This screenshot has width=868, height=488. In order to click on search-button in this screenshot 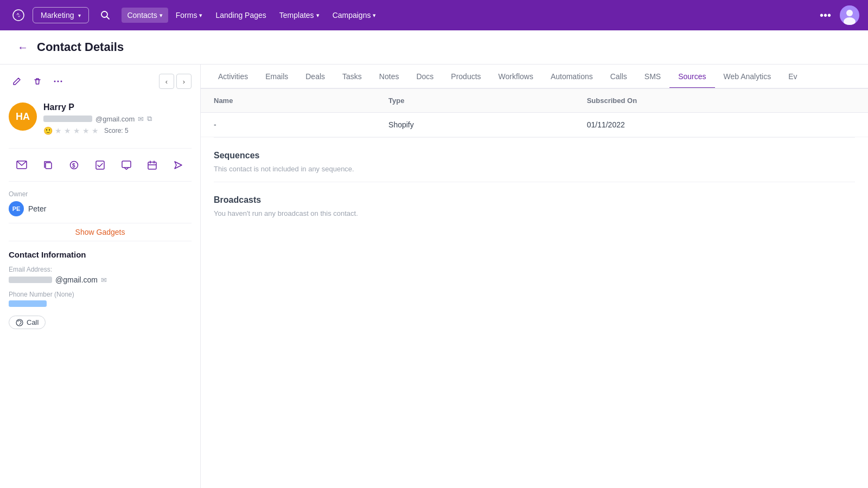, I will do `click(105, 15)`.